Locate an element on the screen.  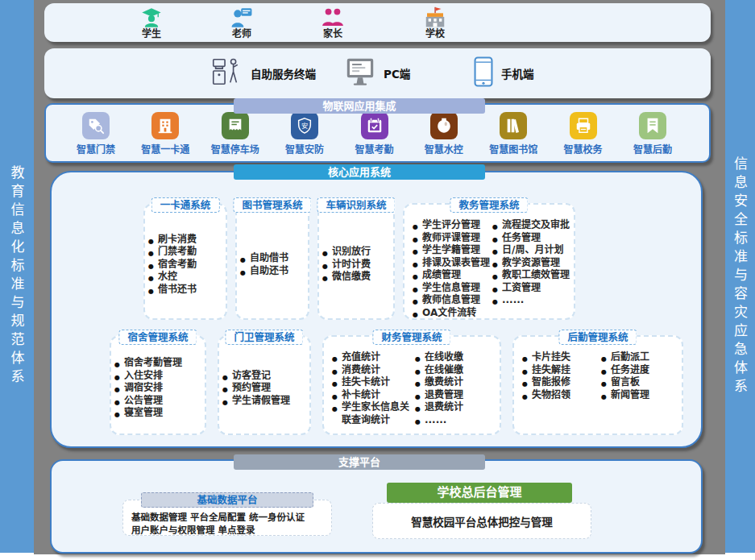
feature-item: ...... is located at coordinates (456, 421).